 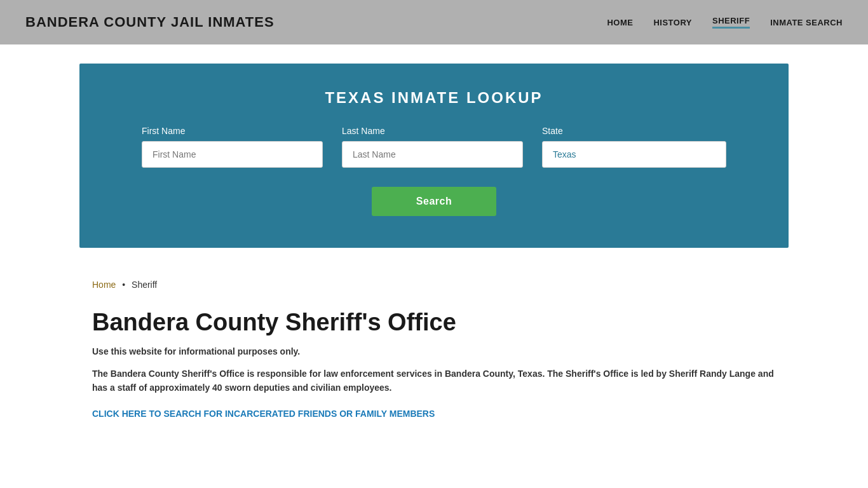 What do you see at coordinates (634, 154) in the screenshot?
I see `state-input` at bounding box center [634, 154].